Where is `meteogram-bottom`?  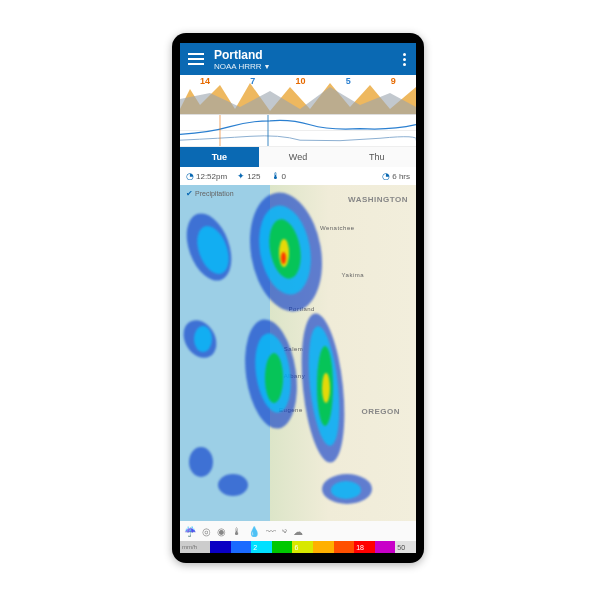 meteogram-bottom is located at coordinates (298, 131).